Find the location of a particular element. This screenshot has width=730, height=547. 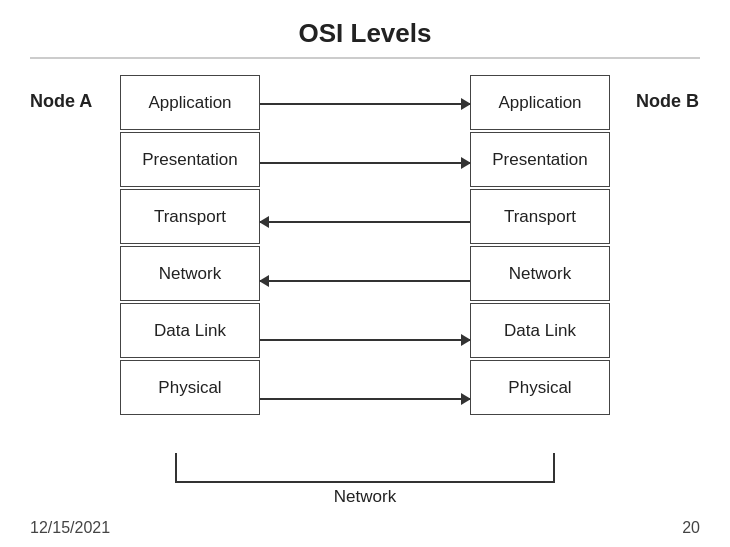

left-layers: Application Presentation Transport Netwo… is located at coordinates (190, 246).